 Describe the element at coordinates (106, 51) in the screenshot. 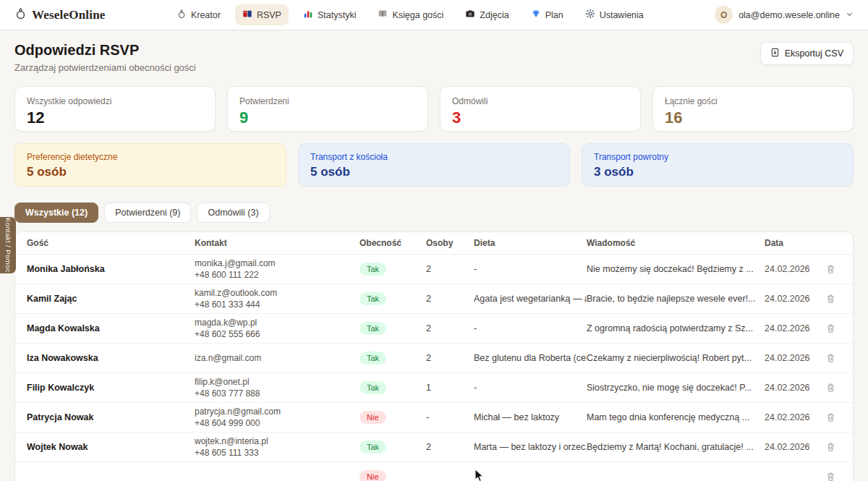

I see `page-title: Odpowiedzi RSVP` at that location.